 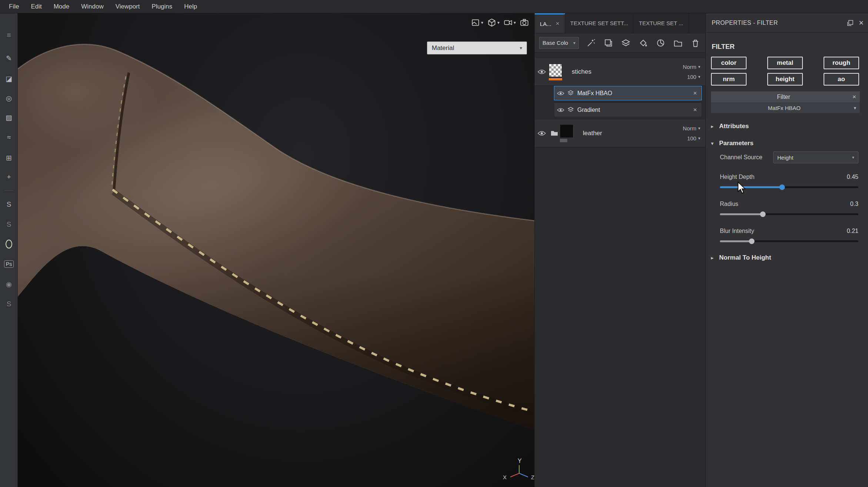 What do you see at coordinates (741, 157) in the screenshot?
I see `channel-source-label: Channel Source` at bounding box center [741, 157].